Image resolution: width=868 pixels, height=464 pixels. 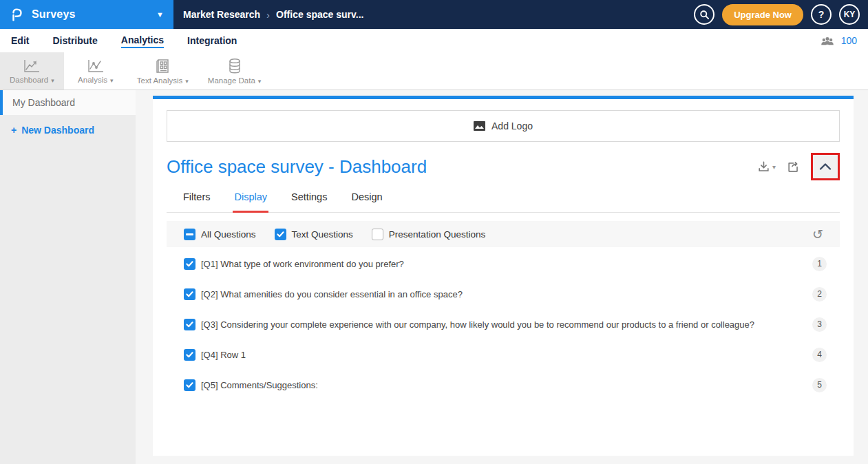 What do you see at coordinates (849, 14) in the screenshot?
I see `user-avatar: KY` at bounding box center [849, 14].